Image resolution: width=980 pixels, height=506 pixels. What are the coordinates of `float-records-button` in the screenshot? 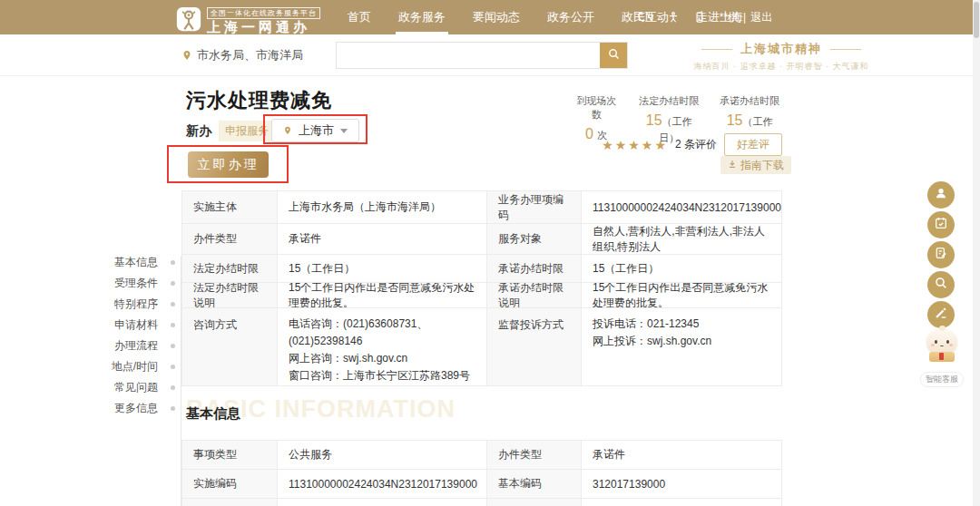 It's located at (941, 255).